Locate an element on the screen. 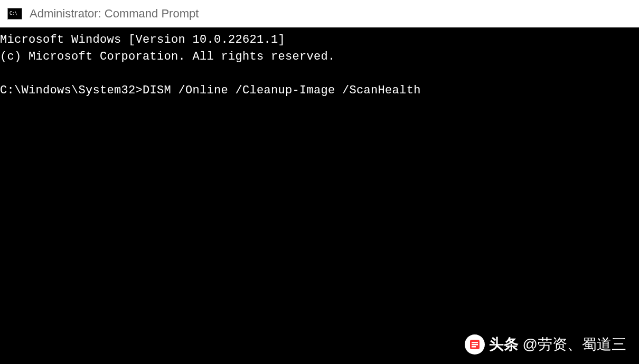 This screenshot has height=364, width=639. cmd-icon is located at coordinates (15, 14).